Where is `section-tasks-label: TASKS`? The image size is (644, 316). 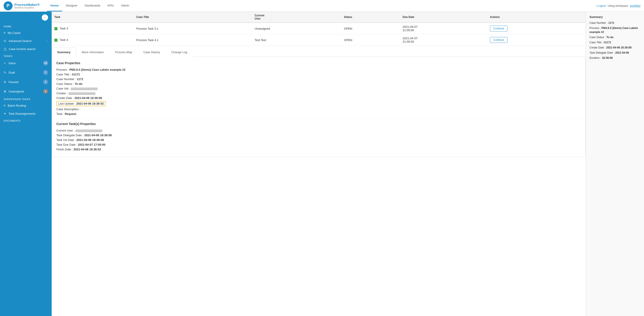 section-tasks-label: TASKS is located at coordinates (26, 56).